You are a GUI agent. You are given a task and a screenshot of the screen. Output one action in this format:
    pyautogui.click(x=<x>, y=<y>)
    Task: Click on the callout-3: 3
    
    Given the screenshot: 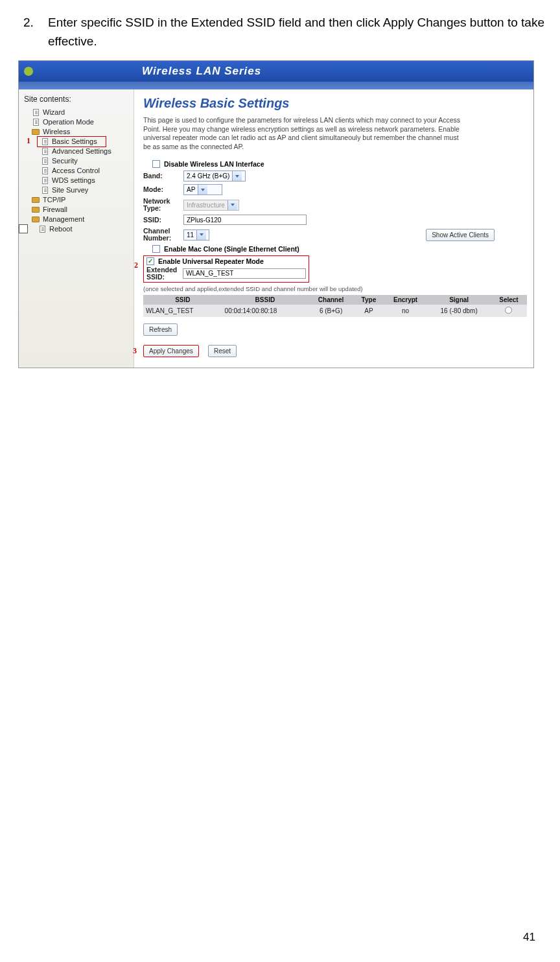 What is the action you would take?
    pyautogui.click(x=135, y=351)
    